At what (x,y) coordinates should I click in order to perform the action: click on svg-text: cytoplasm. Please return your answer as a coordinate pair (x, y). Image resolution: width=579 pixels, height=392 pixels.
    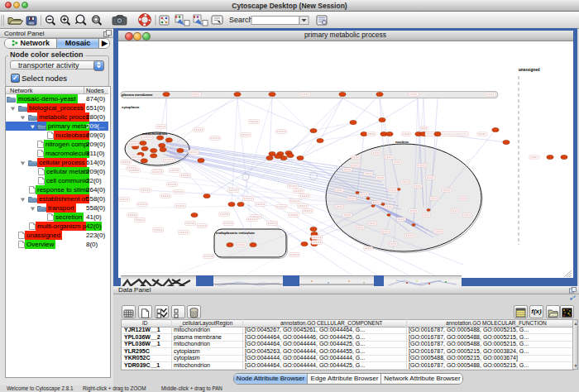
    Looking at the image, I should click on (131, 108).